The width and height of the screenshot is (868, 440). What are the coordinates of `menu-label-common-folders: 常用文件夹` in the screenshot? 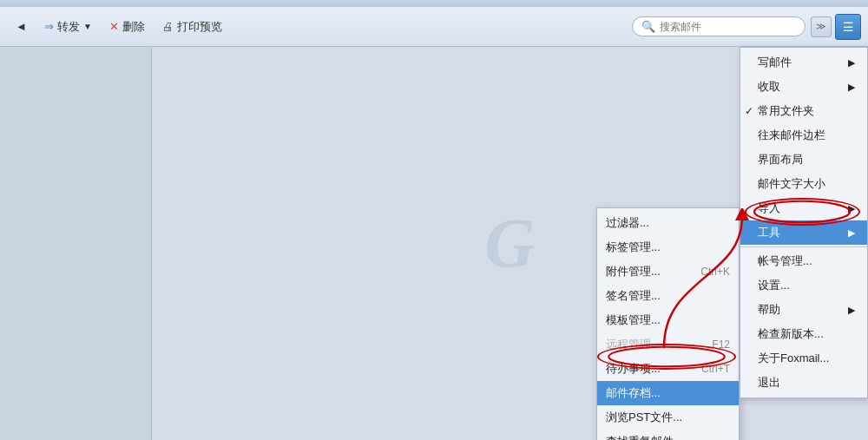 It's located at (786, 111).